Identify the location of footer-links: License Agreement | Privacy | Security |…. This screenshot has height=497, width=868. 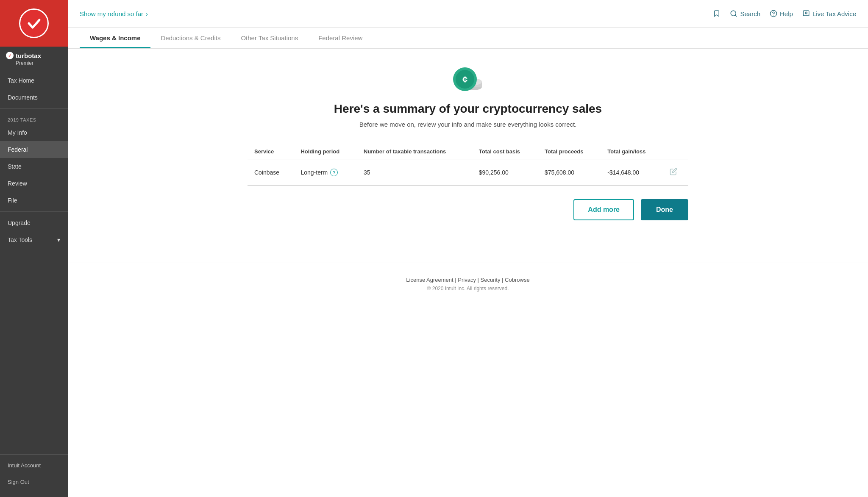
(468, 280).